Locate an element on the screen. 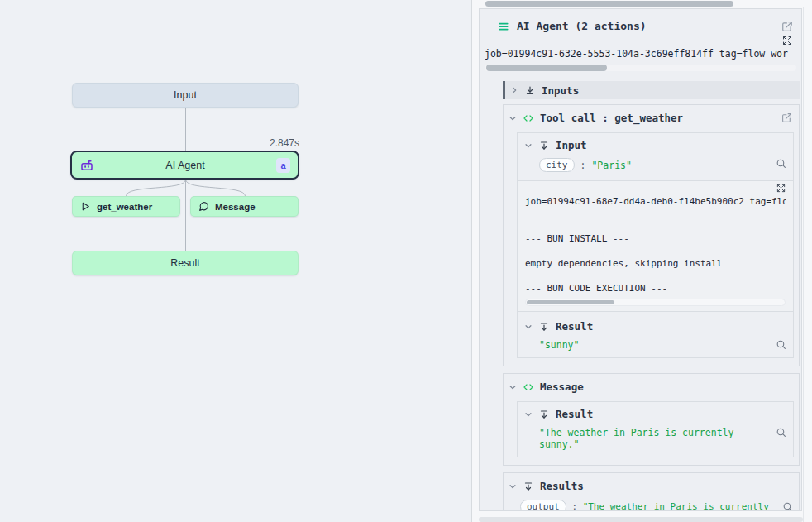 The width and height of the screenshot is (812, 522). arrow-down-to-line-icon is located at coordinates (530, 90).